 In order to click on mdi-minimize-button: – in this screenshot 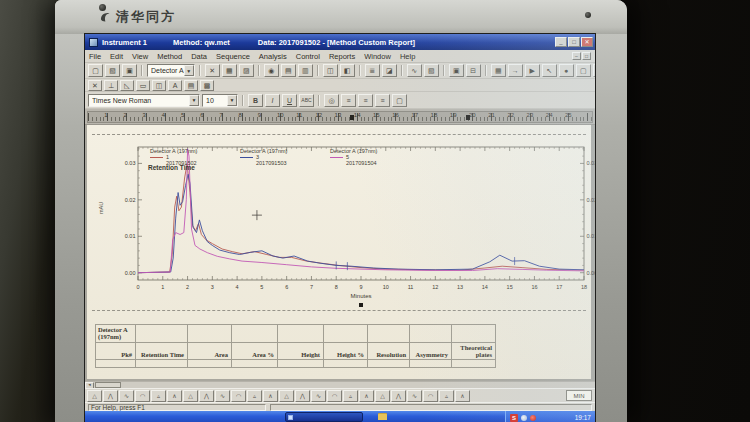, I will do `click(576, 56)`.